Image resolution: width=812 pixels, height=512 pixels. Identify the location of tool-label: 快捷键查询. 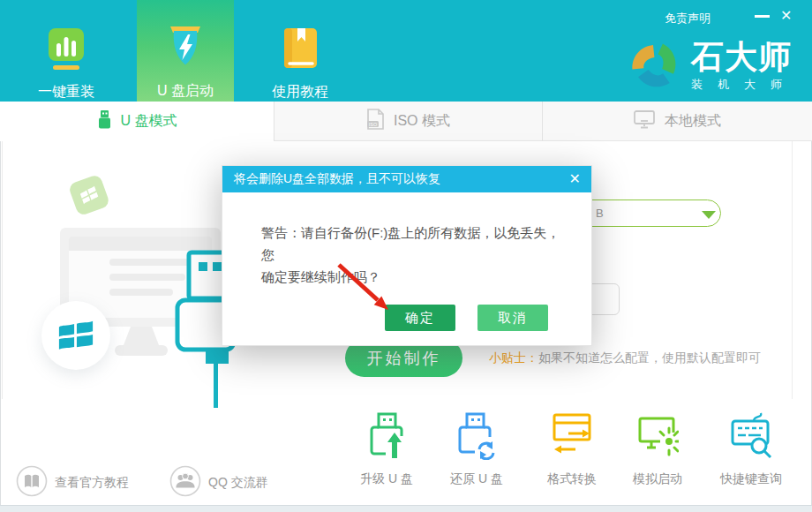
(751, 479).